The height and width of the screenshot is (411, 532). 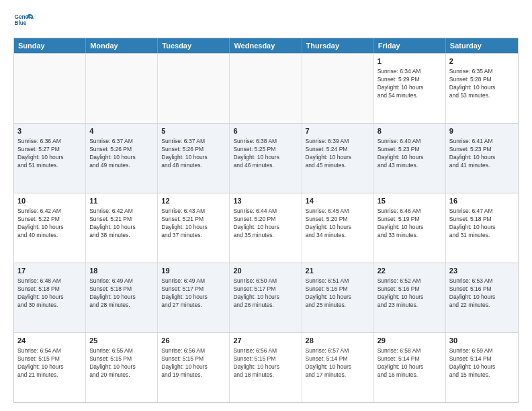 What do you see at coordinates (482, 154) in the screenshot?
I see `cell-info: Sunrise: 6:41 AM Sunset: 5:23 PM Dayligh…` at bounding box center [482, 154].